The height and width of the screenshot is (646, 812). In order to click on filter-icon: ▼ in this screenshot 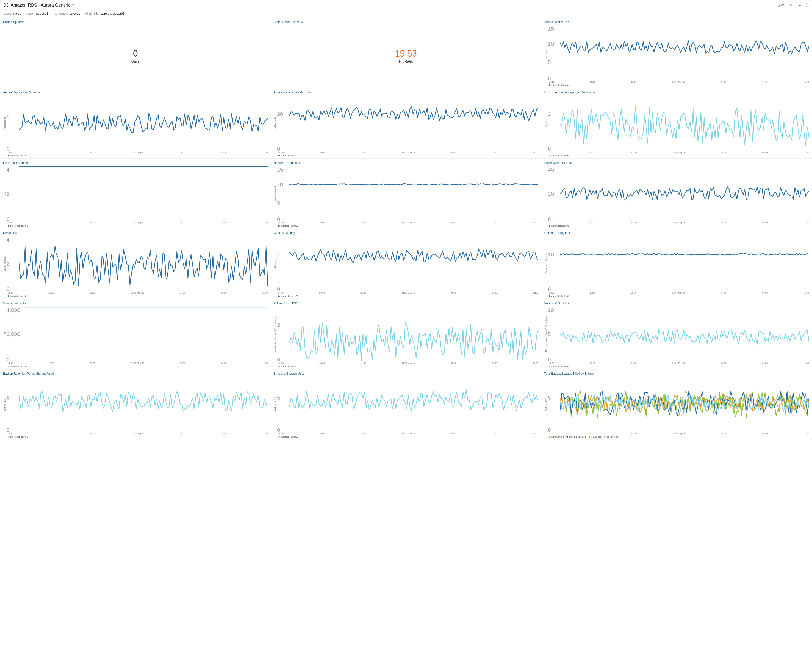, I will do `click(800, 5)`.